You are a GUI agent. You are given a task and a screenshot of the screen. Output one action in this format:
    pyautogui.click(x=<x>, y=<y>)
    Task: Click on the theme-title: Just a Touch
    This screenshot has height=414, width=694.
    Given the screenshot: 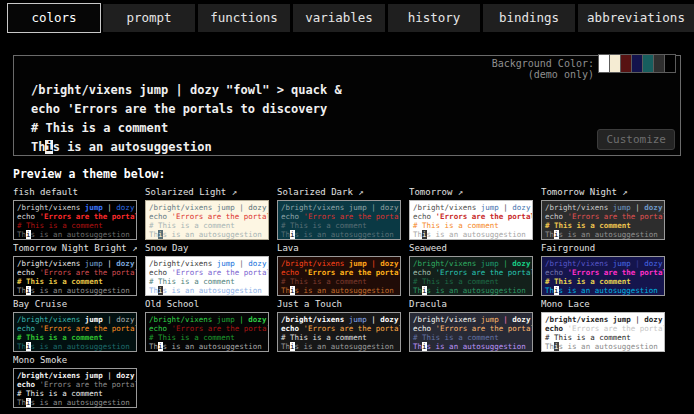 What is the action you would take?
    pyautogui.click(x=339, y=304)
    